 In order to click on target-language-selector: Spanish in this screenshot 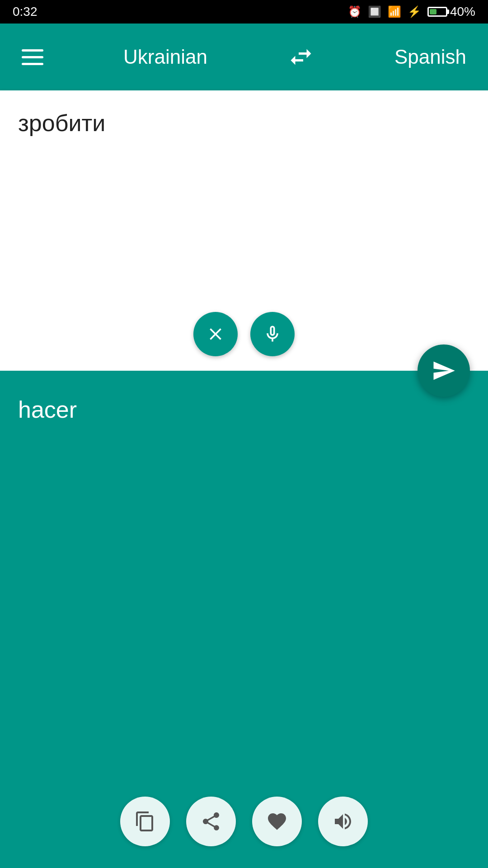, I will do `click(430, 57)`.